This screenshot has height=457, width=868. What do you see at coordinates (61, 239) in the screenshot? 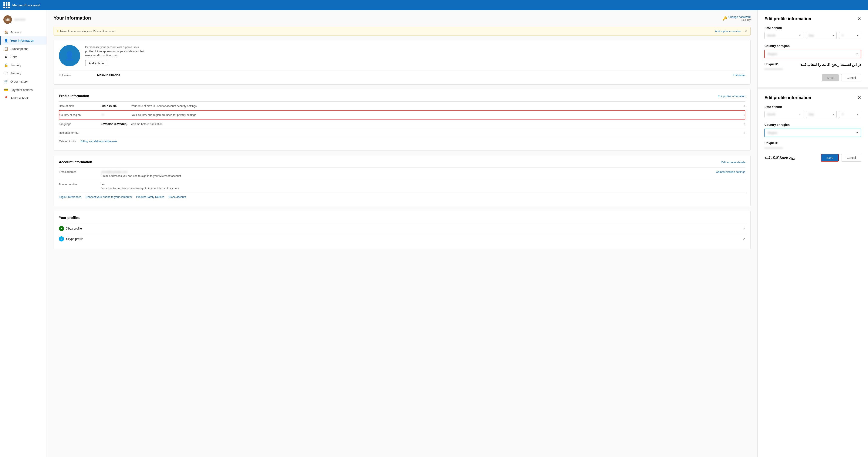
I see `skype-icon: S` at bounding box center [61, 239].